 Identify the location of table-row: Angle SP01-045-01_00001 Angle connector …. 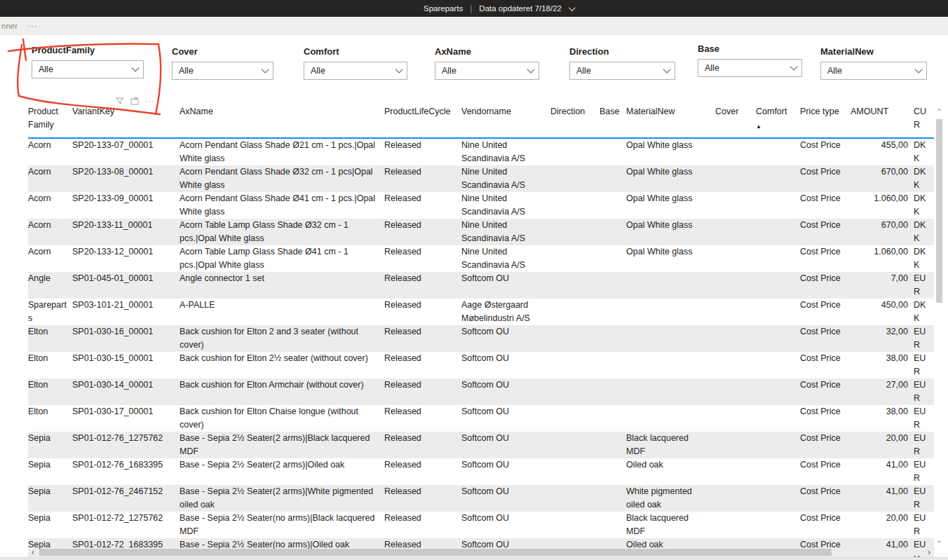
(481, 285).